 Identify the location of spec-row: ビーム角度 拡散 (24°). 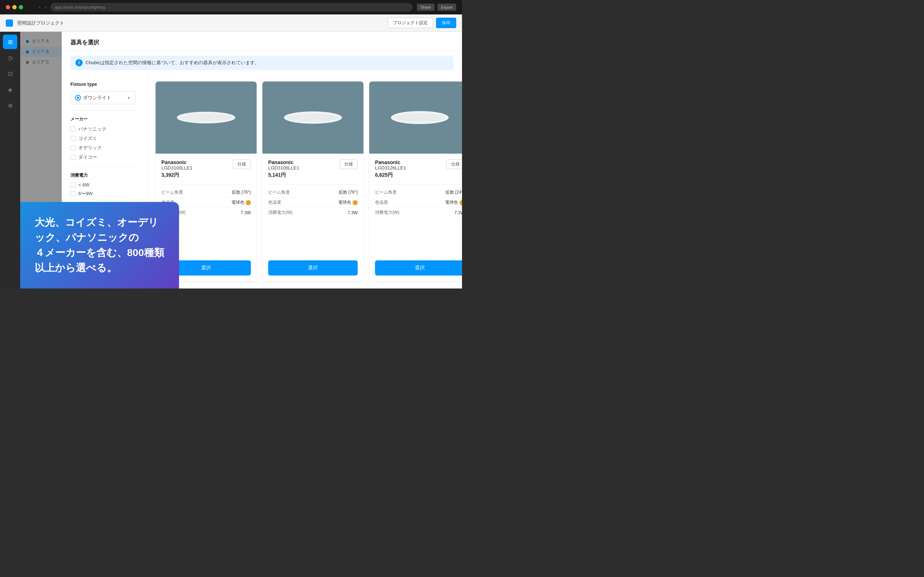
(418, 192).